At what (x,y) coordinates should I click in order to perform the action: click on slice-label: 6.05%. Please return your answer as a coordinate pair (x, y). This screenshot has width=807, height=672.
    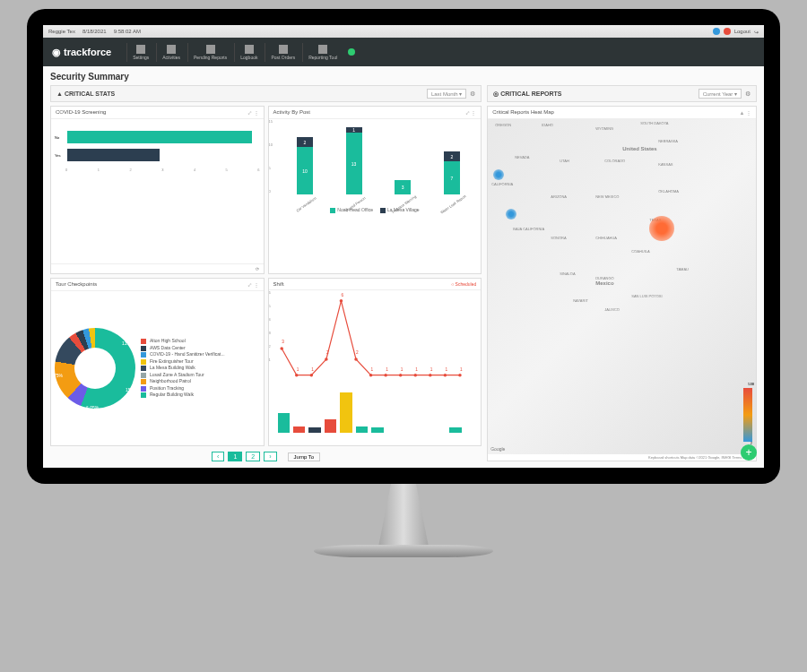
    Looking at the image, I should click on (92, 408).